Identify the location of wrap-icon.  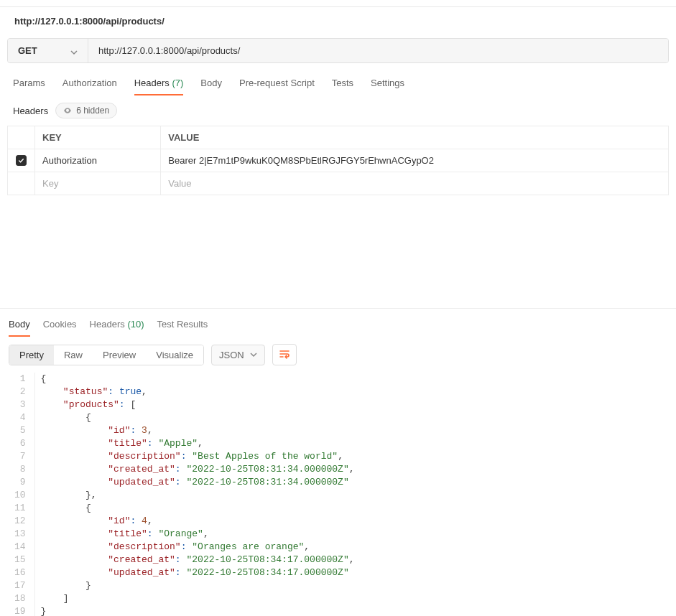
(284, 355).